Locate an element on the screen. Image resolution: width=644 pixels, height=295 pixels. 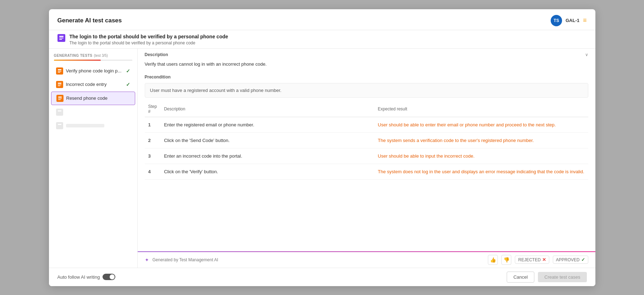
thumbs-down-button: 👎 is located at coordinates (506, 260).